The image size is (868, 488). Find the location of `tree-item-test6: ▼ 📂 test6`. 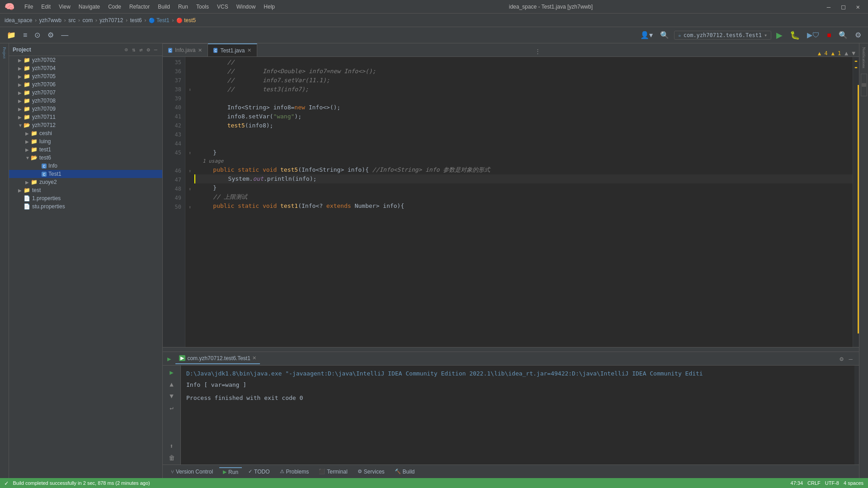

tree-item-test6: ▼ 📂 test6 is located at coordinates (86, 158).